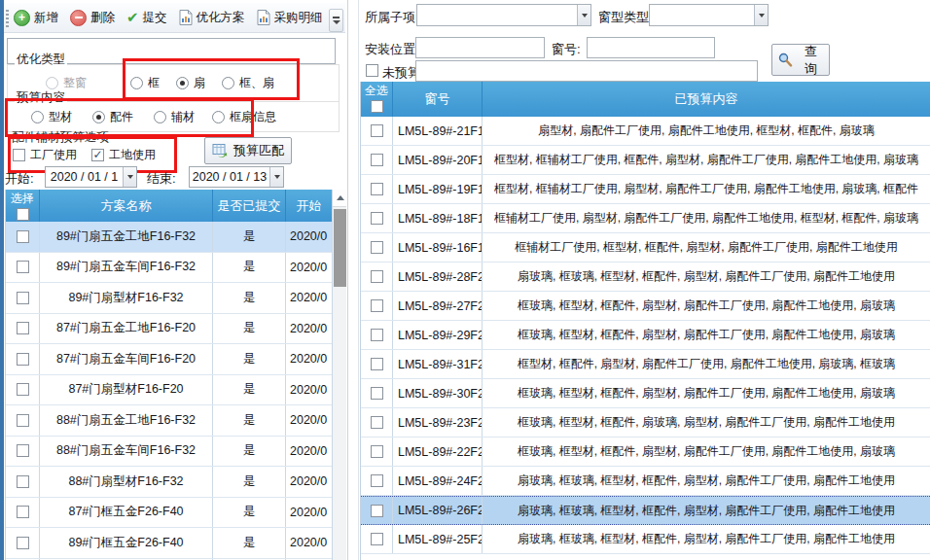 This screenshot has width=930, height=560. Describe the element at coordinates (91, 177) in the screenshot. I see `start-date-picker: 2020 / 01 / 1` at that location.